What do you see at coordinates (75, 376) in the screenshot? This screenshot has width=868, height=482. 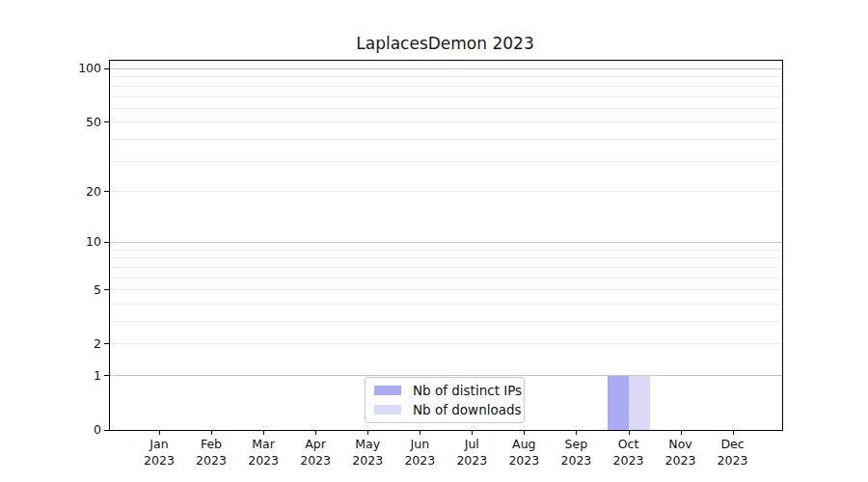 I see `y-tick-label: 1` at bounding box center [75, 376].